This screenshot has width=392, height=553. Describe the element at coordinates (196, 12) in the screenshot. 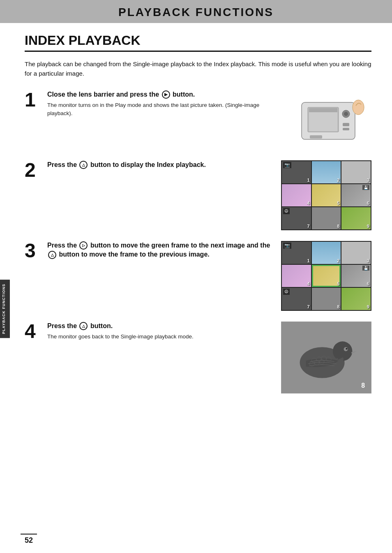

I see `header-title: PLAYBACK FUNCTIONS` at that location.